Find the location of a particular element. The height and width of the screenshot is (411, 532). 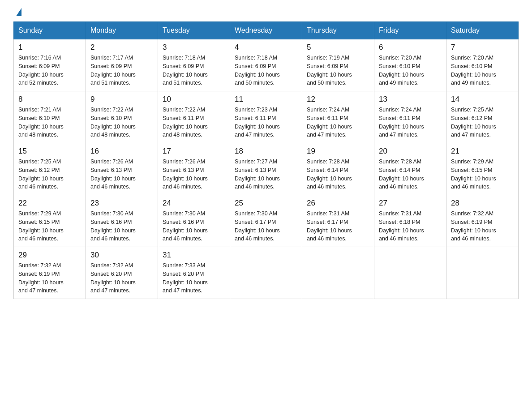

day-info: Sunrise: 7:19 AMSunset: 6:09 PMDaylight:… is located at coordinates (330, 70).